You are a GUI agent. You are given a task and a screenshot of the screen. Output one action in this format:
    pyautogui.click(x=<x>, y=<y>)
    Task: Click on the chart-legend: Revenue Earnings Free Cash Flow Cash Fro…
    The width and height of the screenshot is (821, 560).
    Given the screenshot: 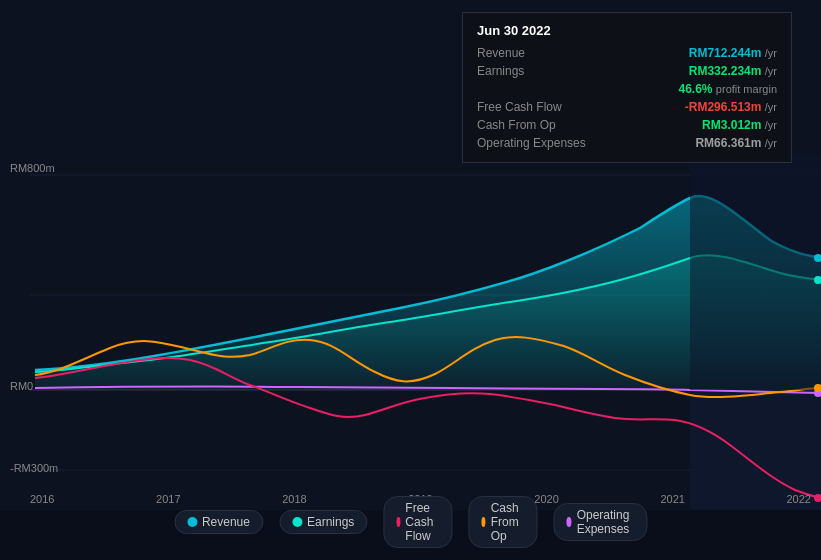 What is the action you would take?
    pyautogui.click(x=410, y=522)
    